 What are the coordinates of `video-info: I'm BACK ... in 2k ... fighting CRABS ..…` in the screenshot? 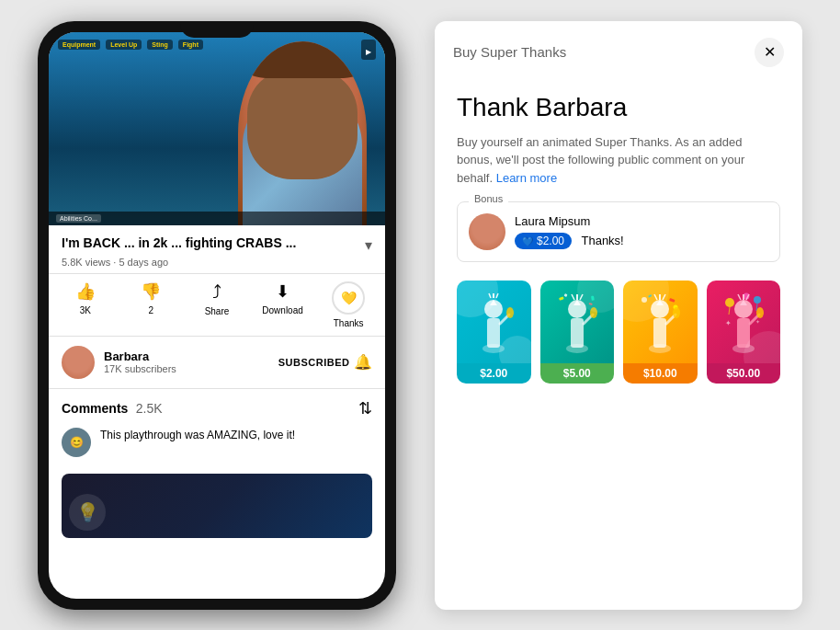 It's located at (217, 250).